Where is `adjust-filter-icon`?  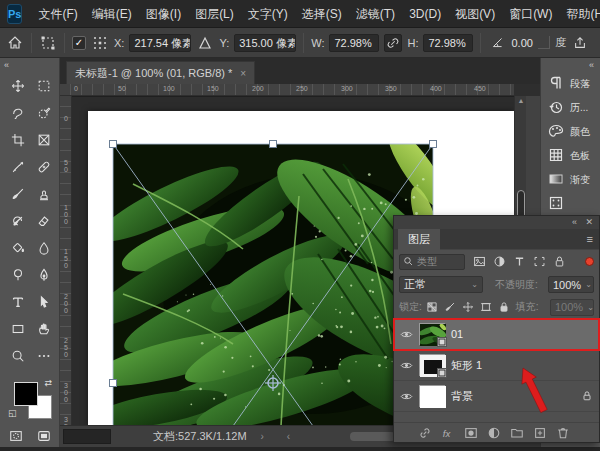
adjust-filter-icon is located at coordinates (500, 262).